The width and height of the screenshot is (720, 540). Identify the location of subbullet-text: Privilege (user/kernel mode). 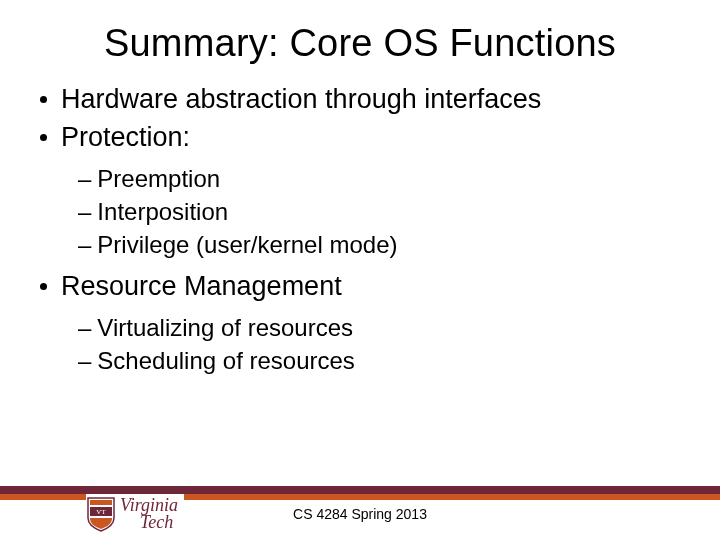
(247, 244).